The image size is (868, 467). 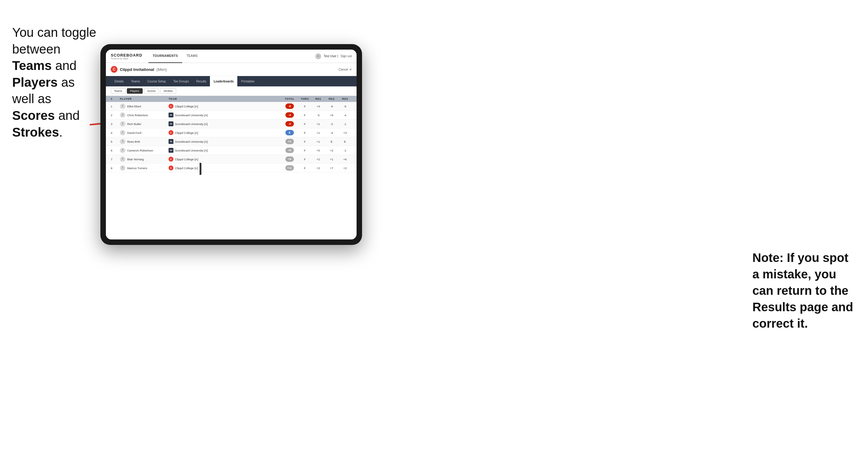 I want to click on tablet-screen: SCOREBOARD Powered by clippd TOURNAMENTS…, so click(x=231, y=145).